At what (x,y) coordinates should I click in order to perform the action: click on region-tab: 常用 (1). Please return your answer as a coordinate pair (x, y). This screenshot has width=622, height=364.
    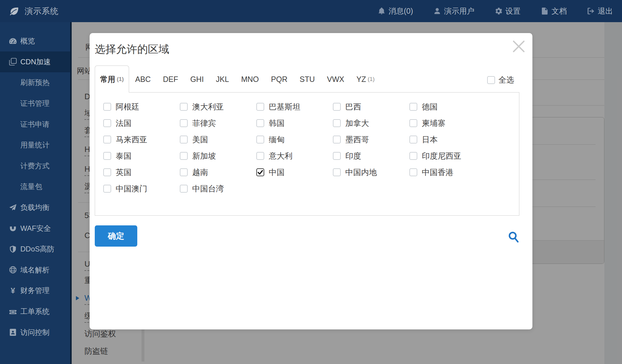
    Looking at the image, I should click on (112, 79).